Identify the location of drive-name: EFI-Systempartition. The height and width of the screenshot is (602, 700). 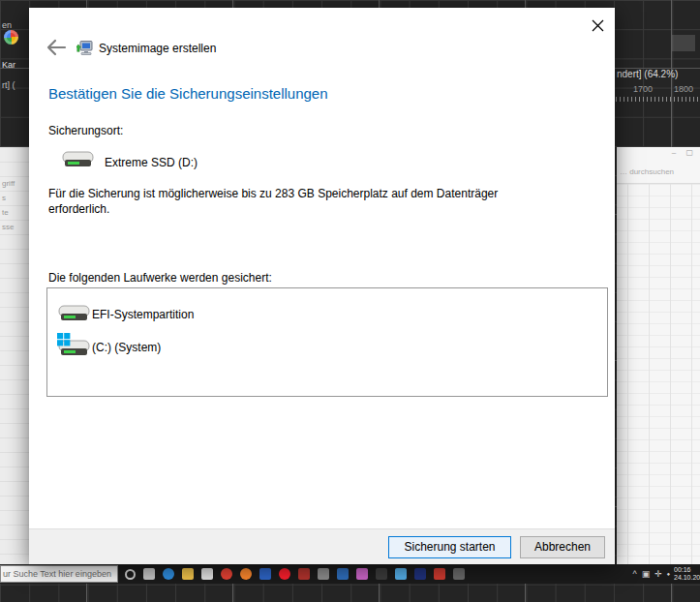
(143, 315).